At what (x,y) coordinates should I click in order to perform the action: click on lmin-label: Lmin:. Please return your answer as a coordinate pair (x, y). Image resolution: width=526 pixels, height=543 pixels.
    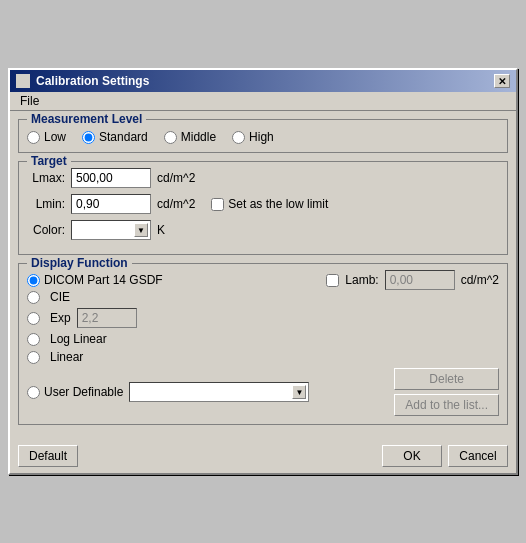
    Looking at the image, I should click on (46, 204).